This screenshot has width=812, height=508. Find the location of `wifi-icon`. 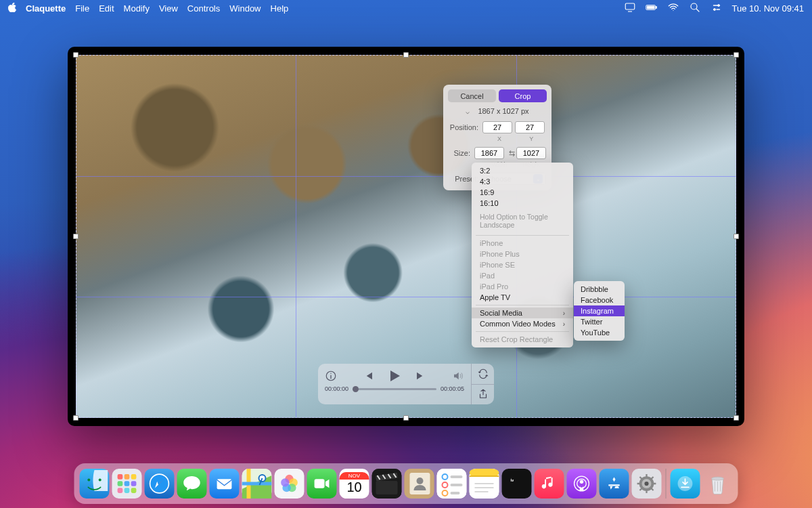

wifi-icon is located at coordinates (673, 8).